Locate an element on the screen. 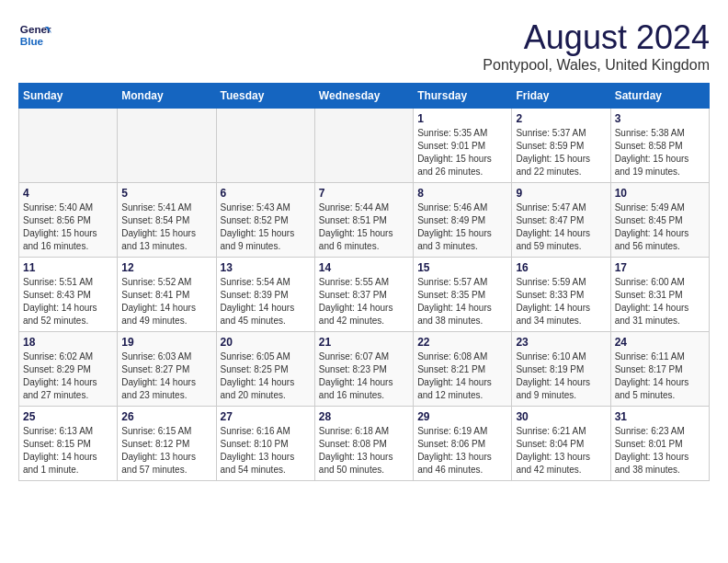  day-number: 1 is located at coordinates (462, 119).